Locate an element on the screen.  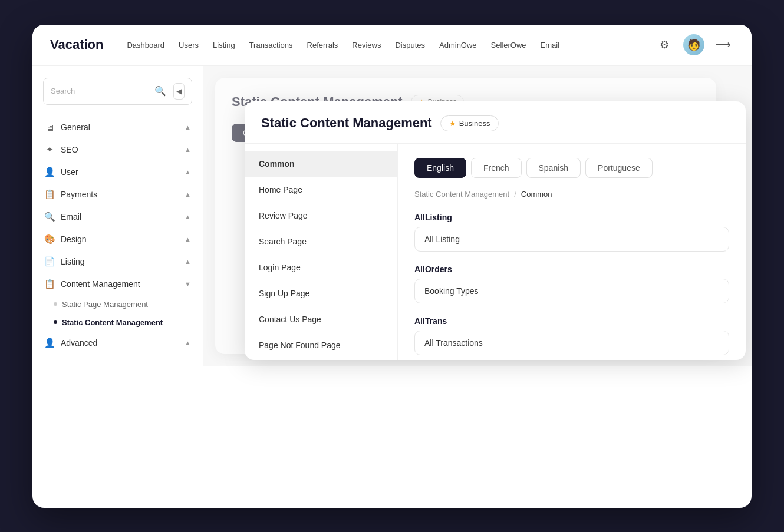
sidebar-label-advanced: Advanced is located at coordinates (79, 343).